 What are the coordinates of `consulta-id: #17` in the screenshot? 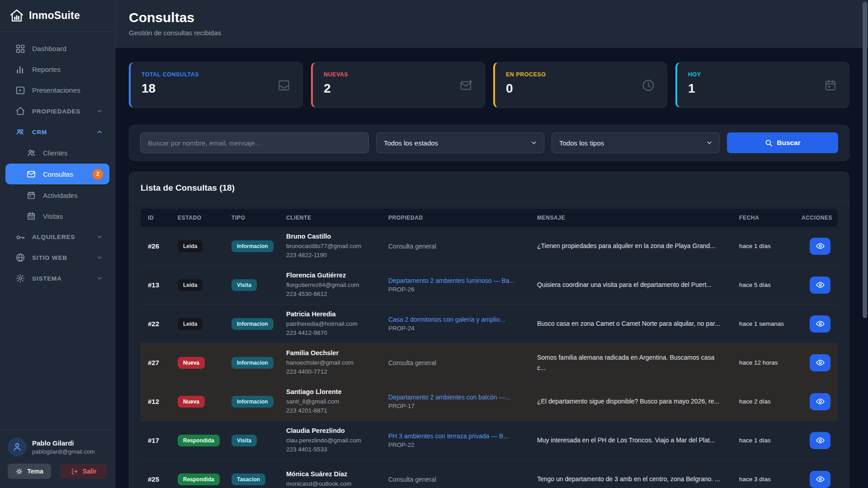 It's located at (159, 440).